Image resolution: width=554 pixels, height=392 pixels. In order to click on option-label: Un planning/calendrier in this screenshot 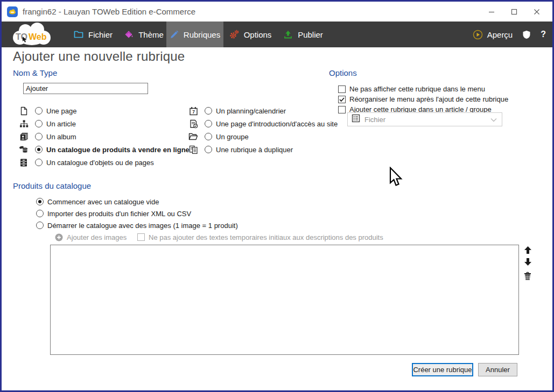, I will do `click(251, 111)`.